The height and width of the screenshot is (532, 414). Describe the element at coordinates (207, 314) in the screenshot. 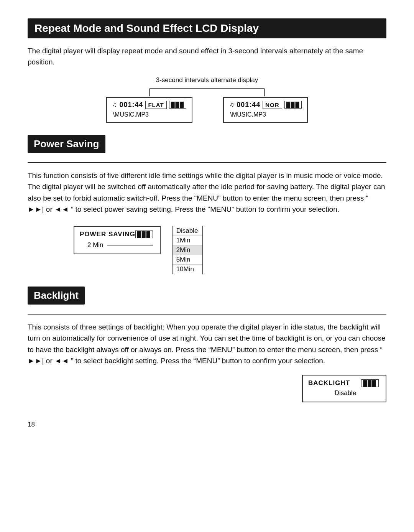

I see `backlight-divider` at that location.